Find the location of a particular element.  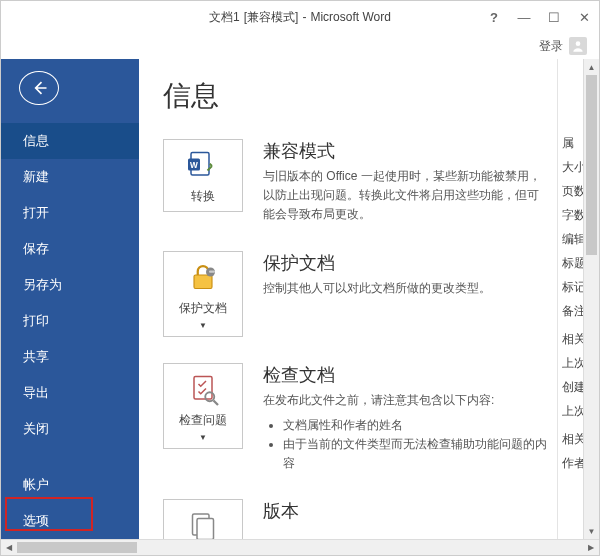

avatar-icon is located at coordinates (578, 46).